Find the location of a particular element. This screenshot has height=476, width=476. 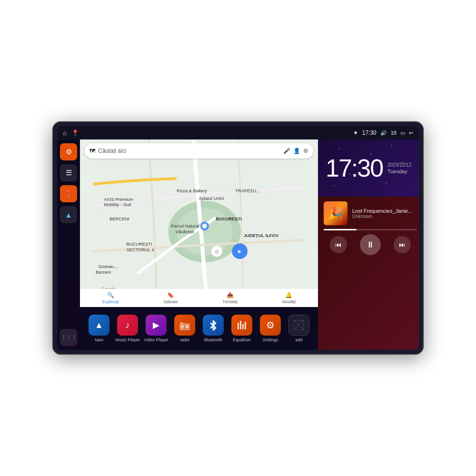

wifi-icon: ▼ is located at coordinates (356, 133).